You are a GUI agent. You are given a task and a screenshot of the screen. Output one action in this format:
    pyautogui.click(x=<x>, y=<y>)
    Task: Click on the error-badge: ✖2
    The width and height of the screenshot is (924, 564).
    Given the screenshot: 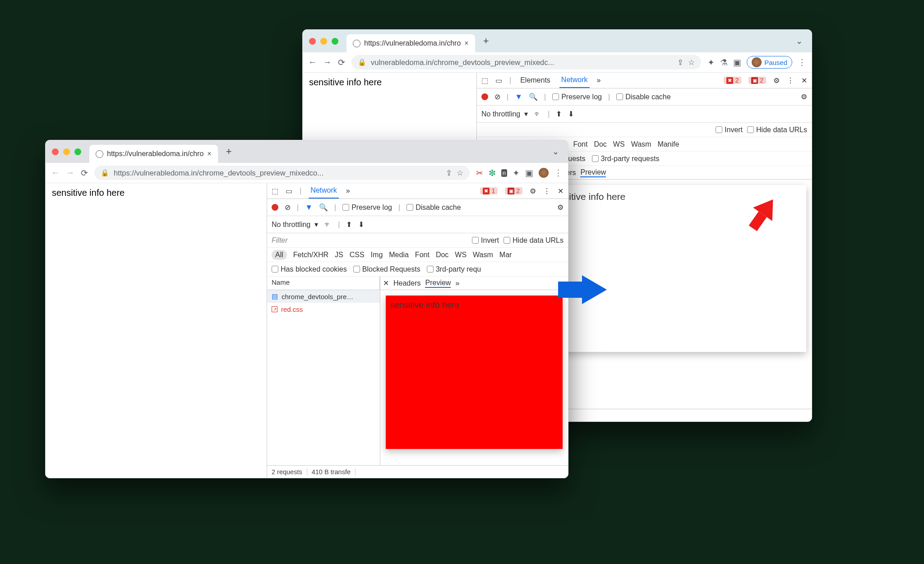 What is the action you would take?
    pyautogui.click(x=733, y=80)
    